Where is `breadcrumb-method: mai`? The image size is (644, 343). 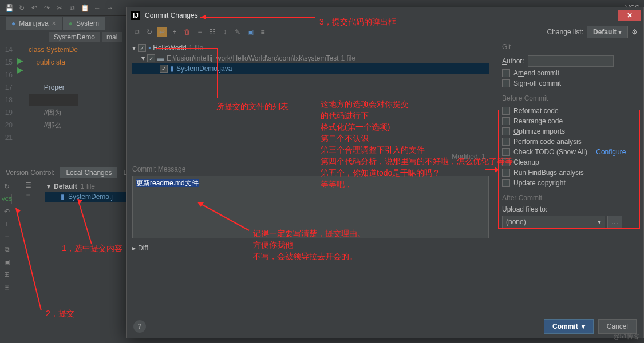 breadcrumb-method: mai is located at coordinates (112, 37).